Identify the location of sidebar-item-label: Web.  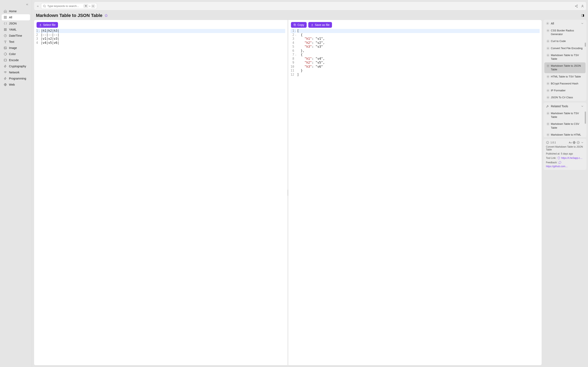
(12, 84).